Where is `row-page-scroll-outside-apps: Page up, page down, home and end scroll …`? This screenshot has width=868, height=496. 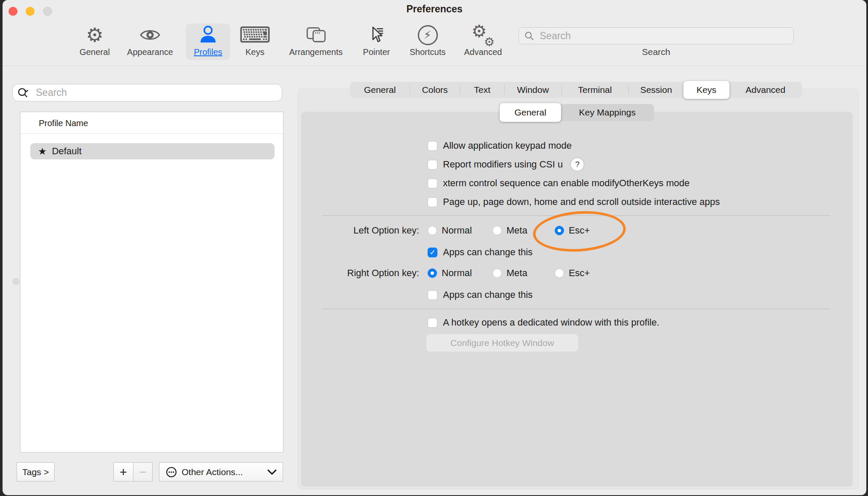
row-page-scroll-outside-apps: Page up, page down, home and end scroll … is located at coordinates (574, 202).